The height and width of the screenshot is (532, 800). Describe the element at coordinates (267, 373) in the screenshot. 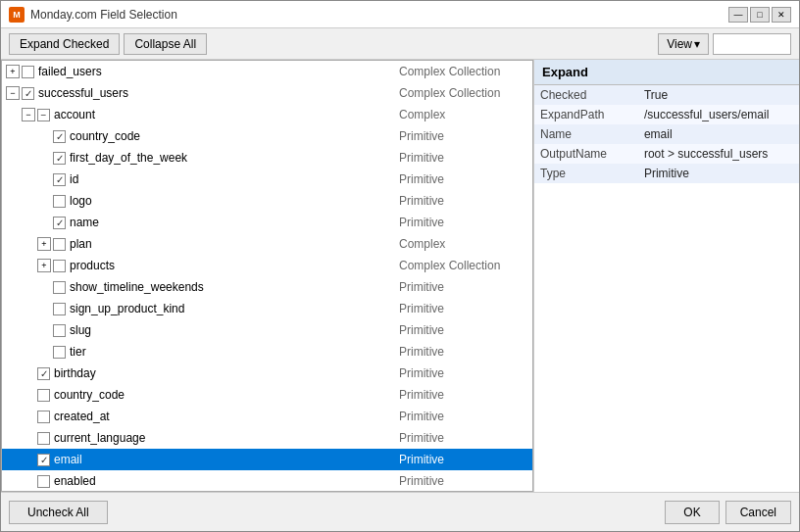

I see `tree-item: ✓birthdayPrimitive` at that location.